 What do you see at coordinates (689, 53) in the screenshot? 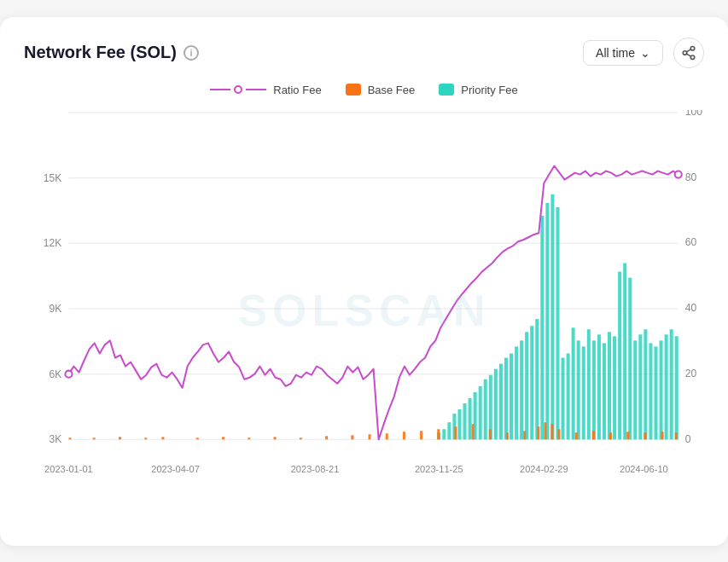
I see `share-icon` at bounding box center [689, 53].